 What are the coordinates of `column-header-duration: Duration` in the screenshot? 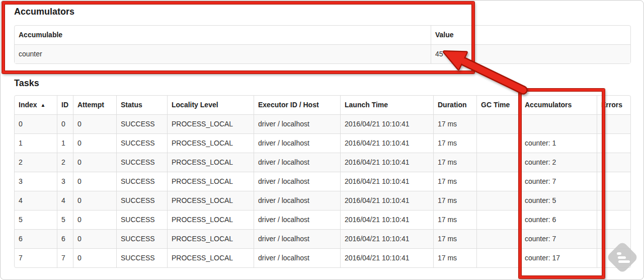 It's located at (455, 105).